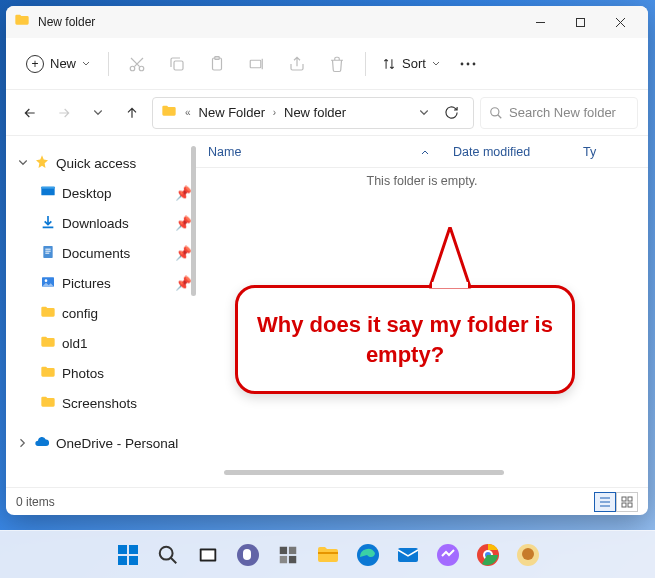 The height and width of the screenshot is (578, 655). Describe the element at coordinates (389, 64) in the screenshot. I see `sort-icon` at that location.